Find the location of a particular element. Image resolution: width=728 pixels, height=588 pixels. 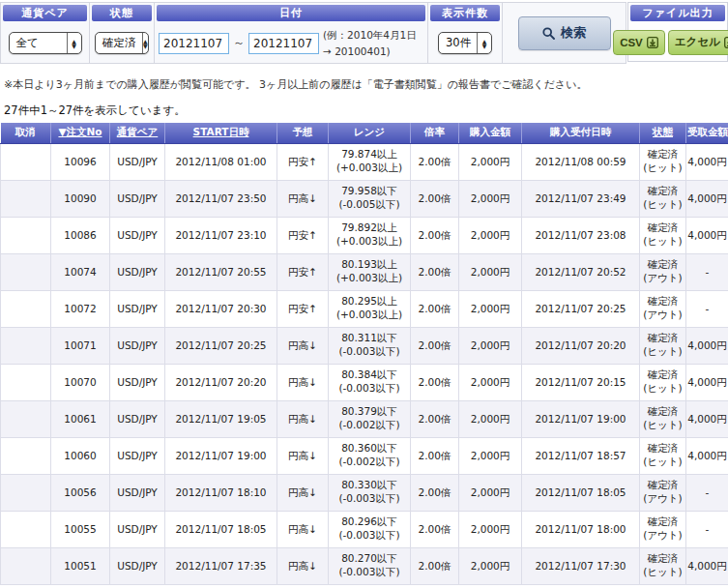

file-output-header: ファイル出力 is located at coordinates (678, 14).